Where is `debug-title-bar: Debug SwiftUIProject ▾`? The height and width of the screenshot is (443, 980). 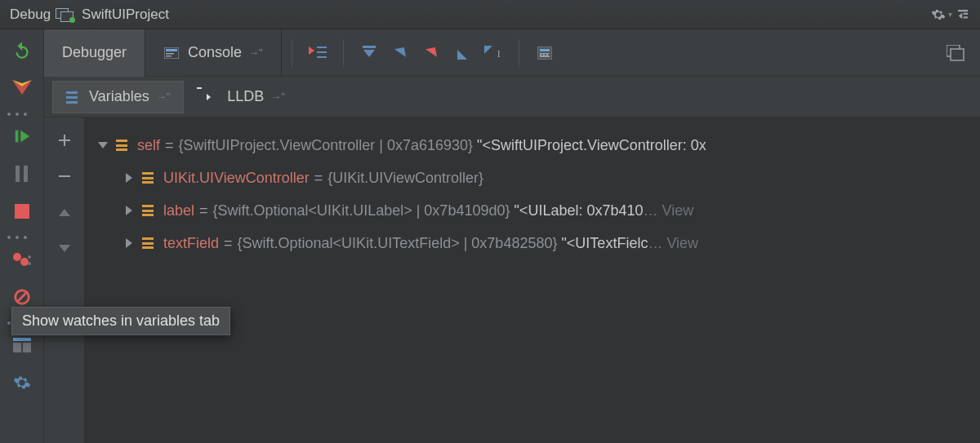
debug-title-bar: Debug SwiftUIProject ▾ is located at coordinates (490, 15).